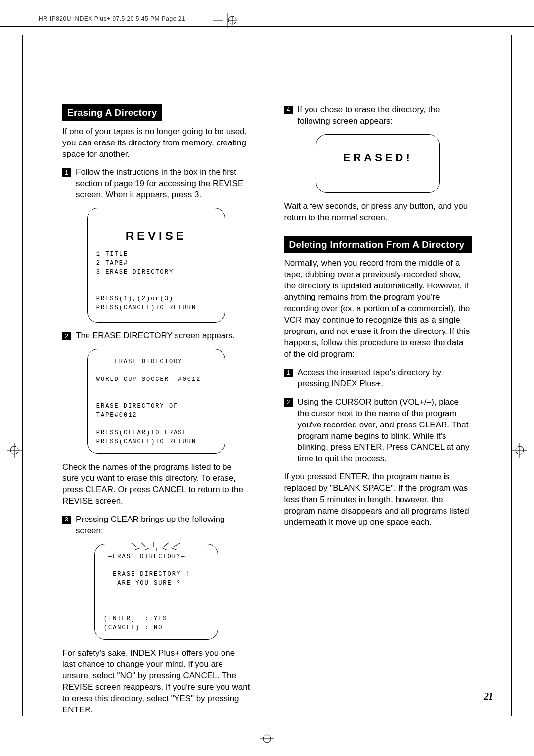  What do you see at coordinates (14, 450) in the screenshot?
I see `crop-mark-left-icon` at bounding box center [14, 450].